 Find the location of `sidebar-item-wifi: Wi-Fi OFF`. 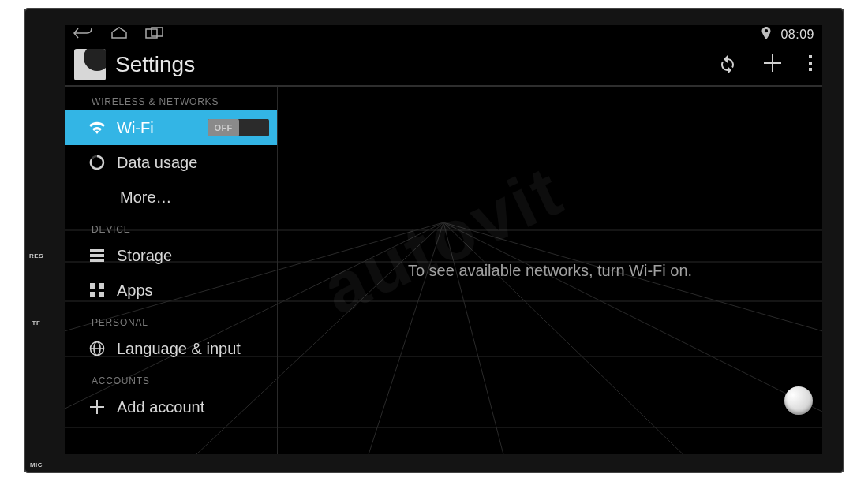

sidebar-item-wifi: Wi-Fi OFF is located at coordinates (170, 128).